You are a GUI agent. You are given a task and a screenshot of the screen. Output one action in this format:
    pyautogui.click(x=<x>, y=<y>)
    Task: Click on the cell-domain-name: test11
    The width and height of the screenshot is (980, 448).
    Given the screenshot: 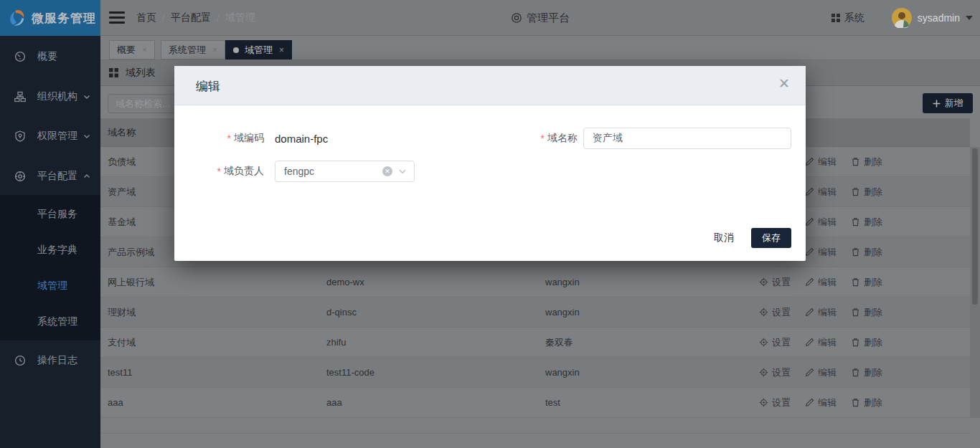 What is the action you would take?
    pyautogui.click(x=212, y=373)
    